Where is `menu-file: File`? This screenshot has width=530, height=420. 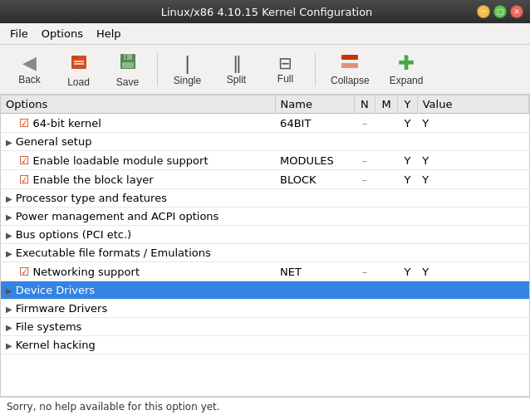
menu-file: File is located at coordinates (19, 33).